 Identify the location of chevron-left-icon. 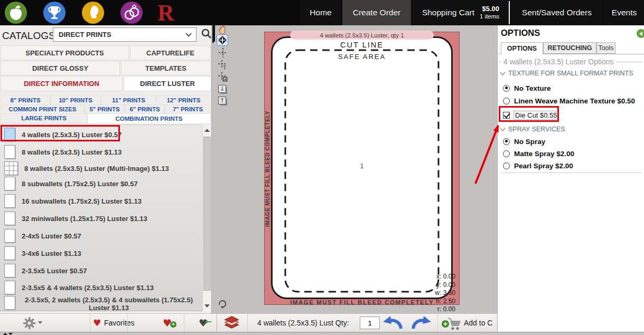
(641, 34).